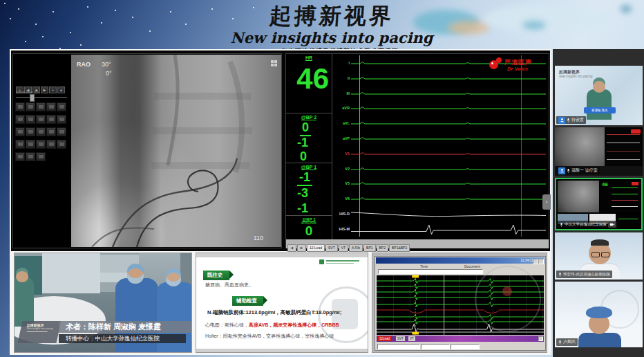  What do you see at coordinates (468, 28) in the screenshot?
I see `watercolor-blob` at bounding box center [468, 28].